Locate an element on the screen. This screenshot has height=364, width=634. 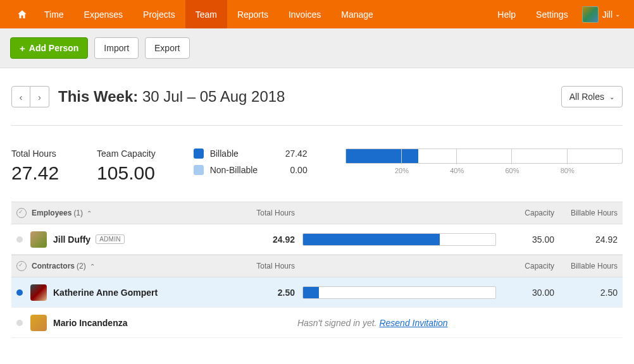
billable-value: 27.42 is located at coordinates (294, 154).